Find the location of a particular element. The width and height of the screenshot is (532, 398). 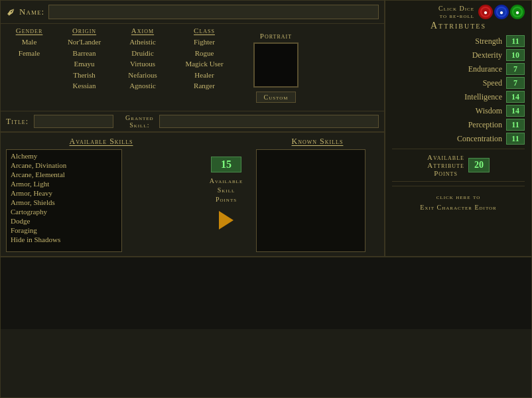

feather-decoration: ✒ Name: is located at coordinates (25, 12).